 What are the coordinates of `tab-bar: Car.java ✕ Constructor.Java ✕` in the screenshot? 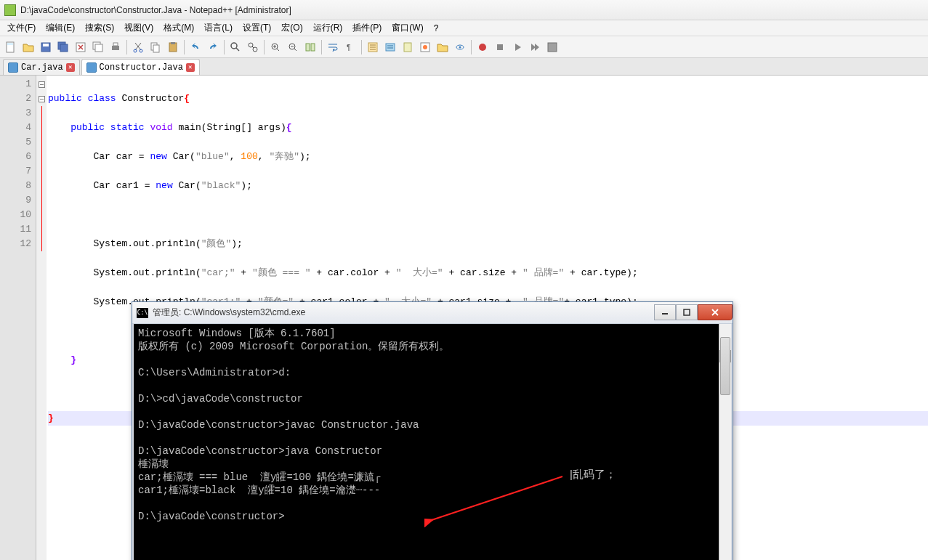 It's located at (464, 67).